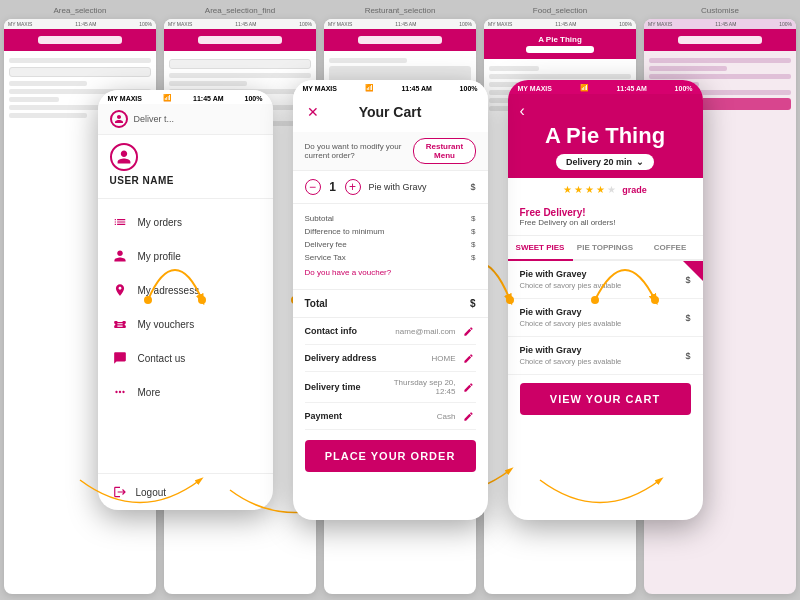 This screenshot has height=600, width=800. Describe the element at coordinates (186, 324) in the screenshot. I see `menu-item-vouchers: My vouchers` at that location.